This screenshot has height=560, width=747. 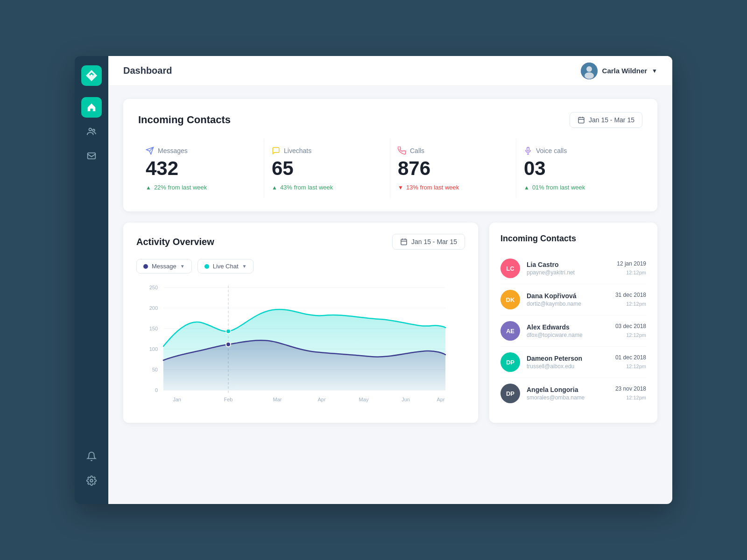 What do you see at coordinates (207, 266) in the screenshot?
I see `live-chat-dot` at bounding box center [207, 266].